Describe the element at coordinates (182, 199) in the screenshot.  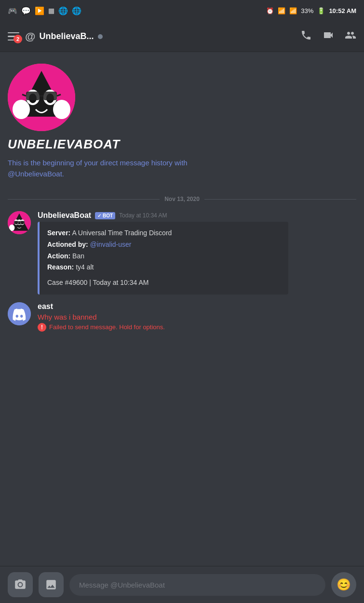
I see `date-divider-text: Nov 13, 2020` at that location.